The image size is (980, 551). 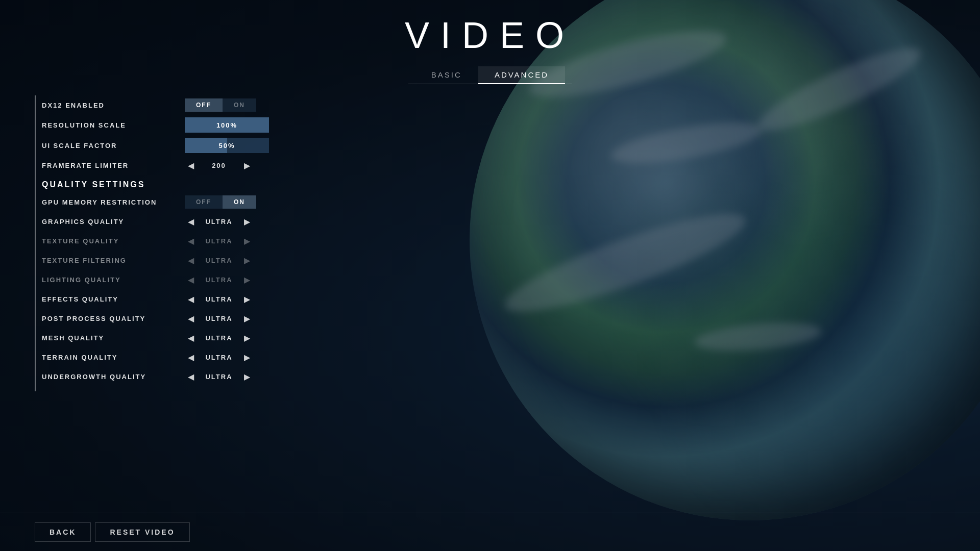 I want to click on texture-quality-right-btn: ▶, so click(x=247, y=241).